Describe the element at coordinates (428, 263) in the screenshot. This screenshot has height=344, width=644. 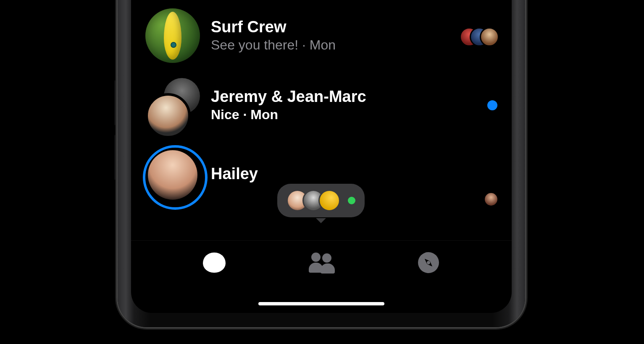
I see `tab-discover` at that location.